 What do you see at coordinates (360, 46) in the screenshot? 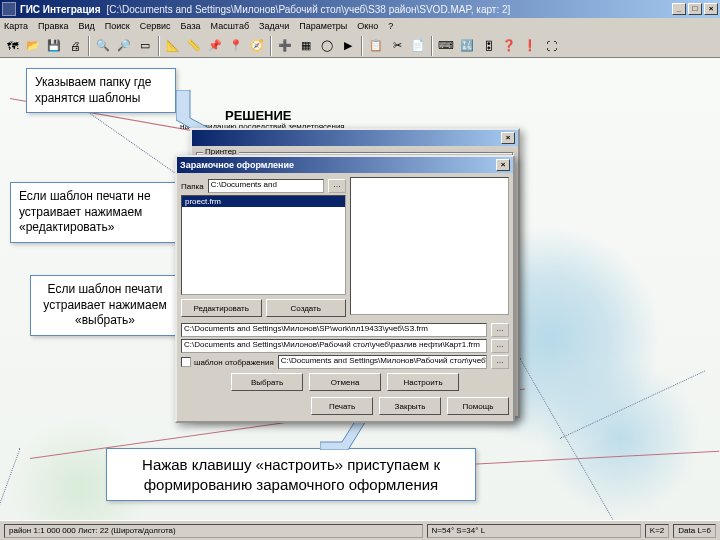
I see `toolbar: 🗺 📂 💾 🖨 🔍 🔎 ▭ 📐 📏 📌 📍 🧭 ➕ ▦ ◯ ▶ 📋 ✂ 📄 ⌨ …` at bounding box center [360, 46].